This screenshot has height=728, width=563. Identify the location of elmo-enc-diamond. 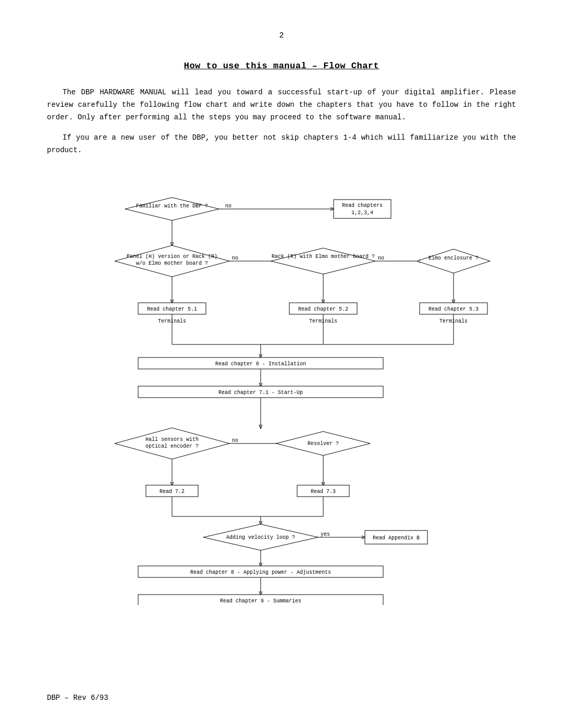
(454, 261).